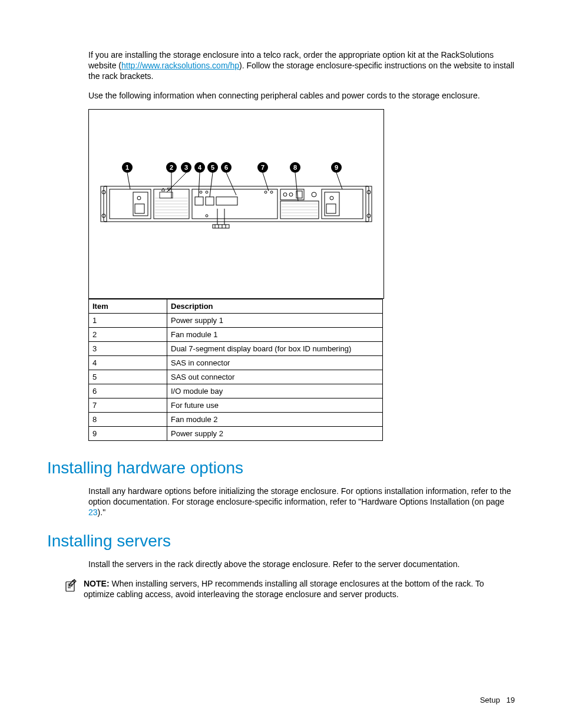 The image size is (562, 728). Describe the element at coordinates (302, 95) in the screenshot. I see `intro-para-2: Use the following information when conne…` at that location.